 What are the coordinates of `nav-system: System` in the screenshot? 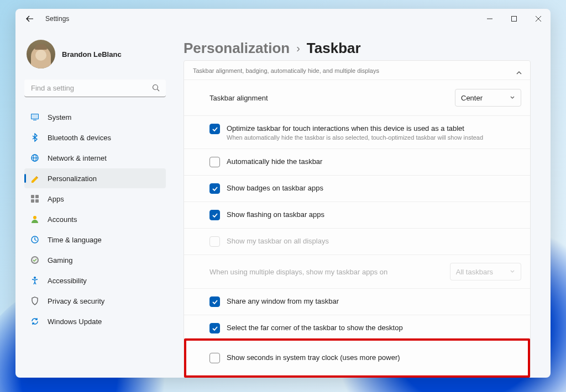 It's located at (95, 117).